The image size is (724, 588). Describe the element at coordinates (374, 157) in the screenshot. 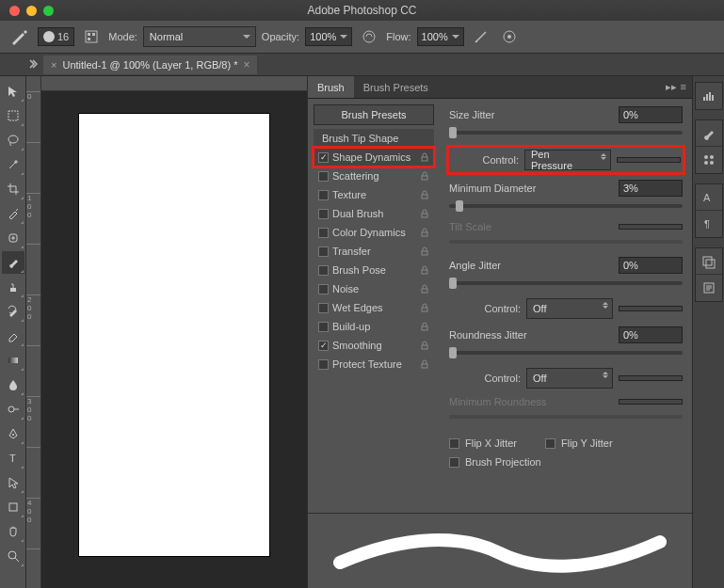

I see `shape-dynamics-item: Shape Dynamics` at that location.